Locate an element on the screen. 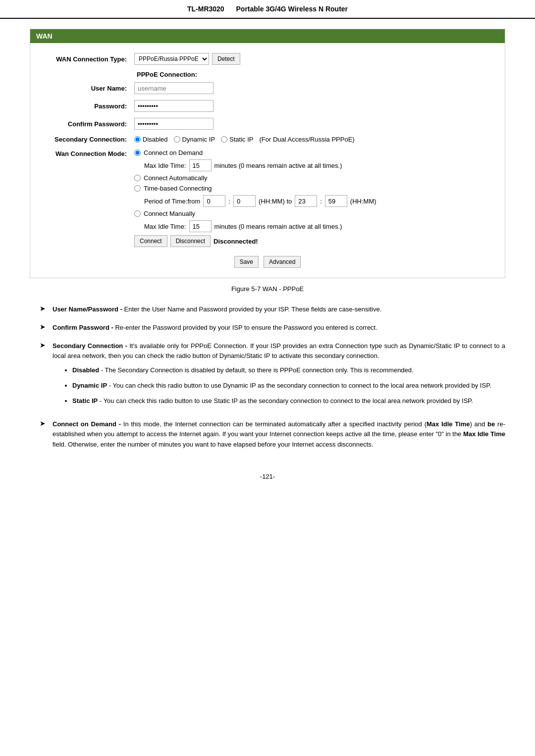 The image size is (535, 756). wan-connection-type-label: WAN Connection Type: is located at coordinates (90, 59).